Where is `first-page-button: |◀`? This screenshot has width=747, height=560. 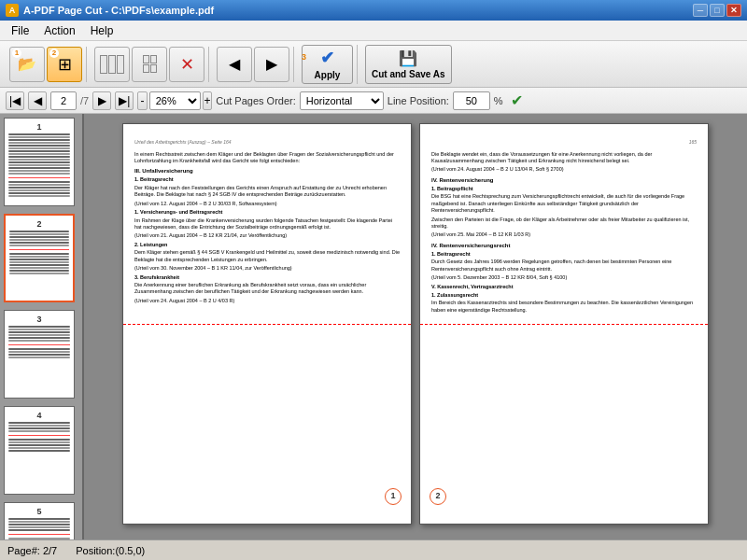 first-page-button: |◀ is located at coordinates (15, 101).